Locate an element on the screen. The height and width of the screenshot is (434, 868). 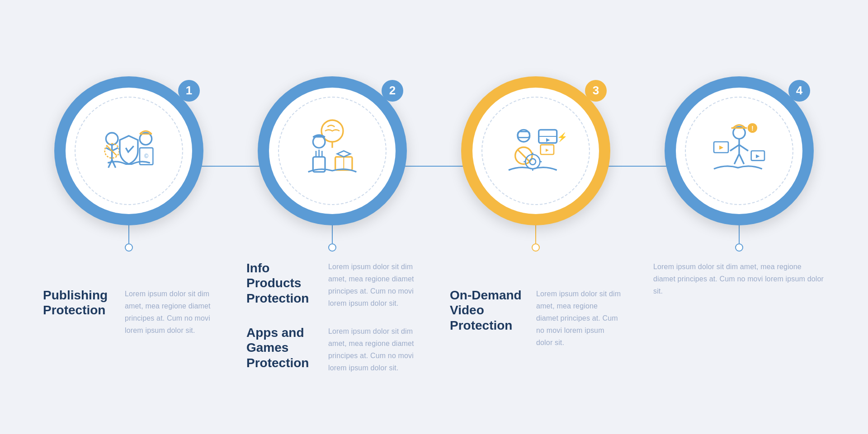
item-2-desc: Lorem ipsum dolor sit dim amet, mea regi… is located at coordinates (373, 285).